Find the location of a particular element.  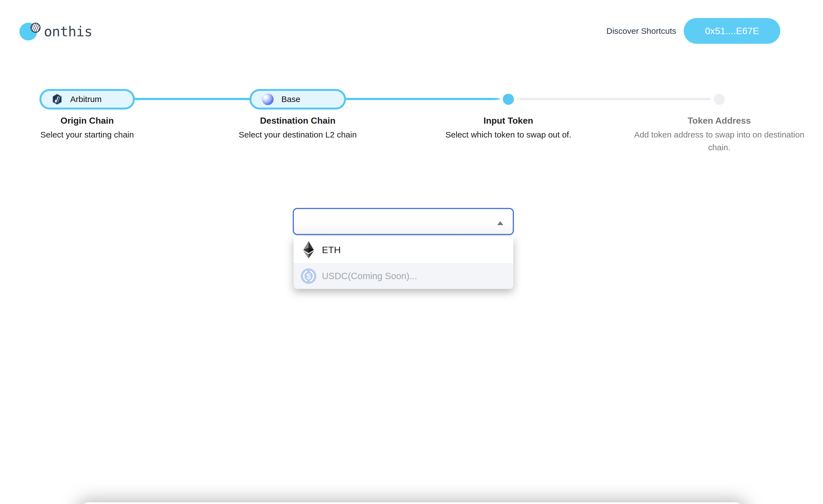

wallet-address-button: 0x51....E67E is located at coordinates (732, 31).